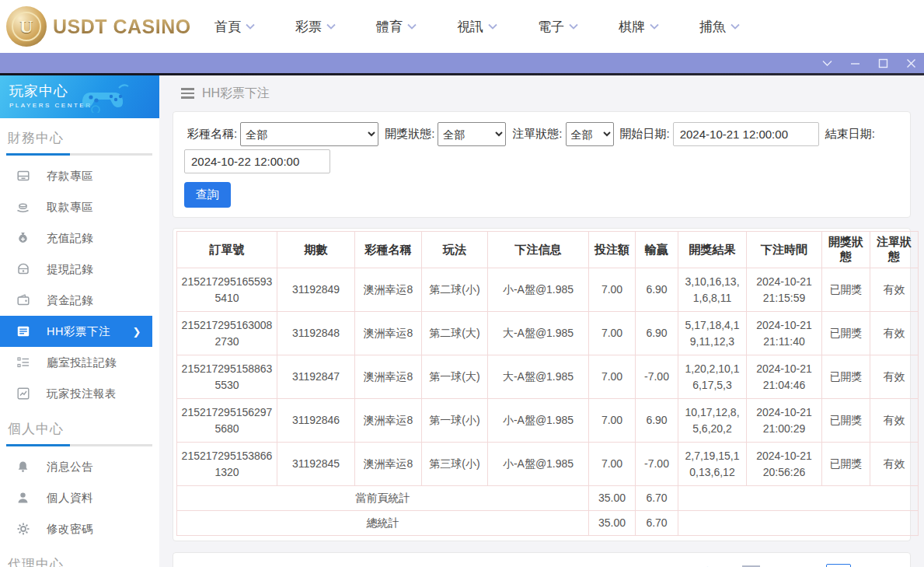  I want to click on sidebar-item-hh-lottery-bet: HH彩票下注 ❯, so click(76, 331).